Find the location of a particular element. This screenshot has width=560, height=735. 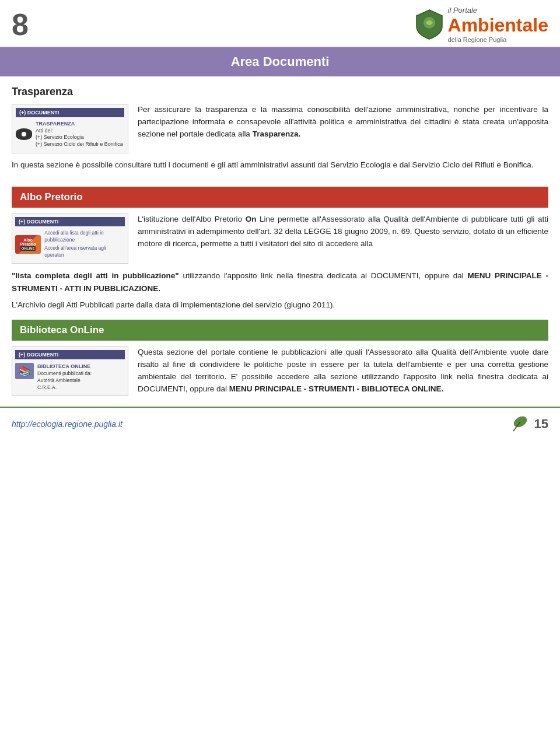

section-biblioteca-header: Biblioteca OnLine is located at coordinates (280, 330).